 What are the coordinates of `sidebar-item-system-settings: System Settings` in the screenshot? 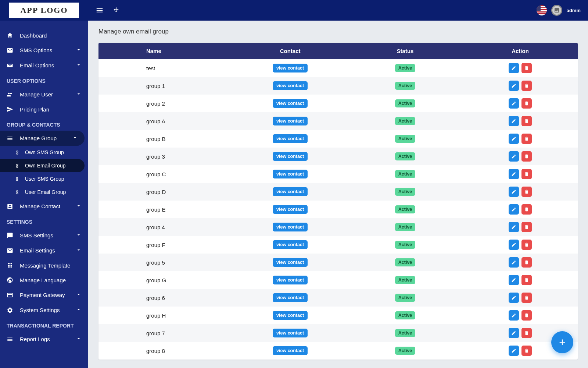 It's located at (44, 310).